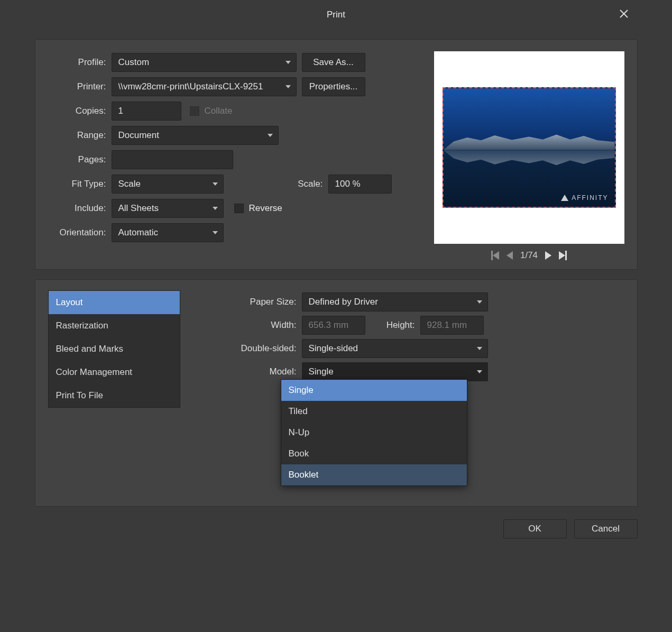 The height and width of the screenshot is (632, 672). I want to click on printer-label: Printer:, so click(80, 87).